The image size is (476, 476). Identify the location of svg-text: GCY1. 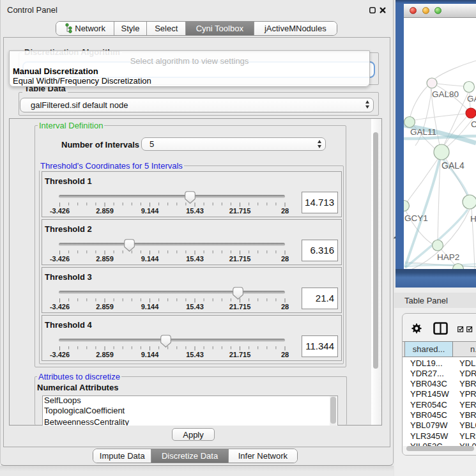
(417, 219).